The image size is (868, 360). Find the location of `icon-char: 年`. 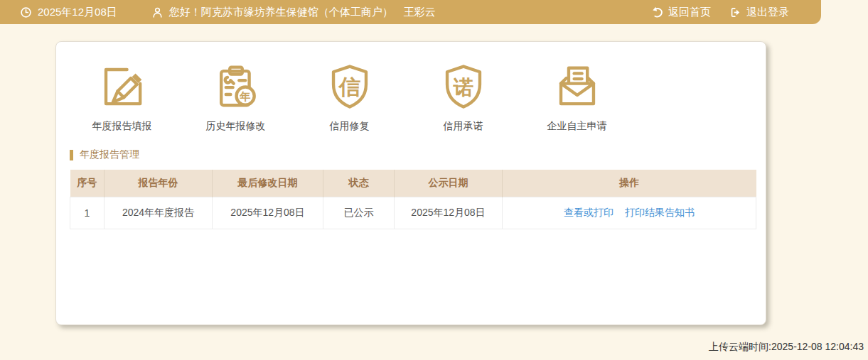

icon-char: 年 is located at coordinates (245, 97).